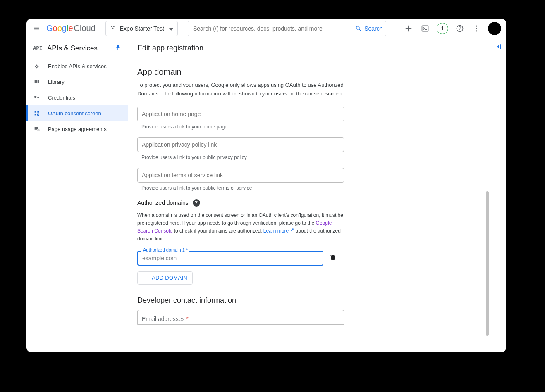  Describe the element at coordinates (241, 258) in the screenshot. I see `authorized-domain-row: Authorized domain 1 *` at that location.